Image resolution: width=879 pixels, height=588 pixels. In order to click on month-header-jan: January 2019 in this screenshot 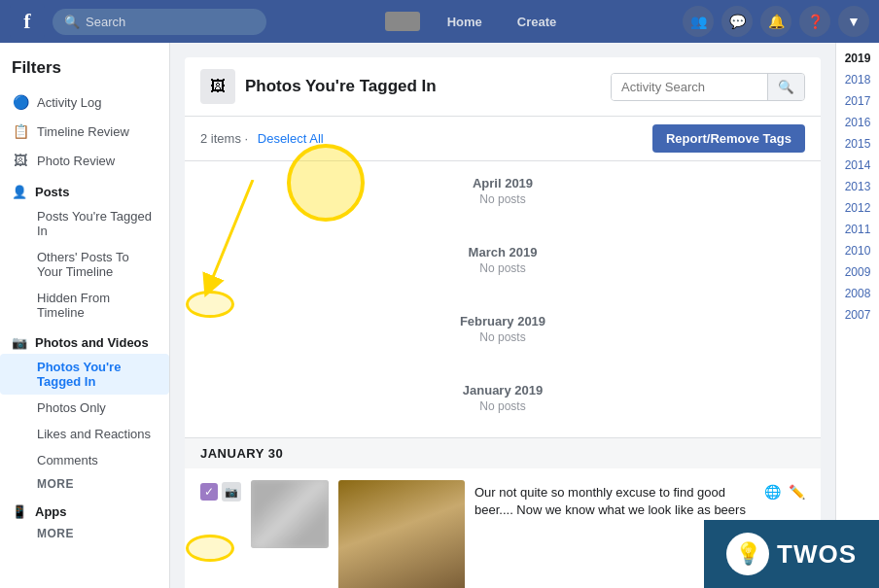, I will do `click(503, 391)`.